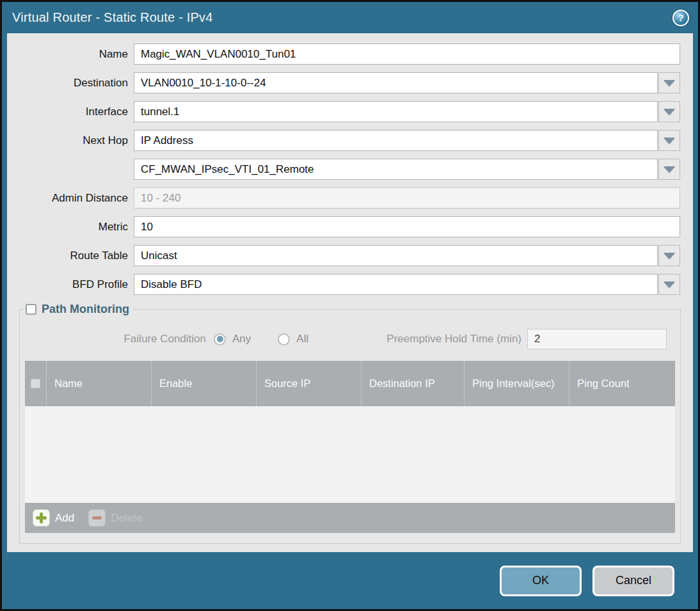 The image size is (700, 611). I want to click on route-table-dropdown-button, so click(669, 256).